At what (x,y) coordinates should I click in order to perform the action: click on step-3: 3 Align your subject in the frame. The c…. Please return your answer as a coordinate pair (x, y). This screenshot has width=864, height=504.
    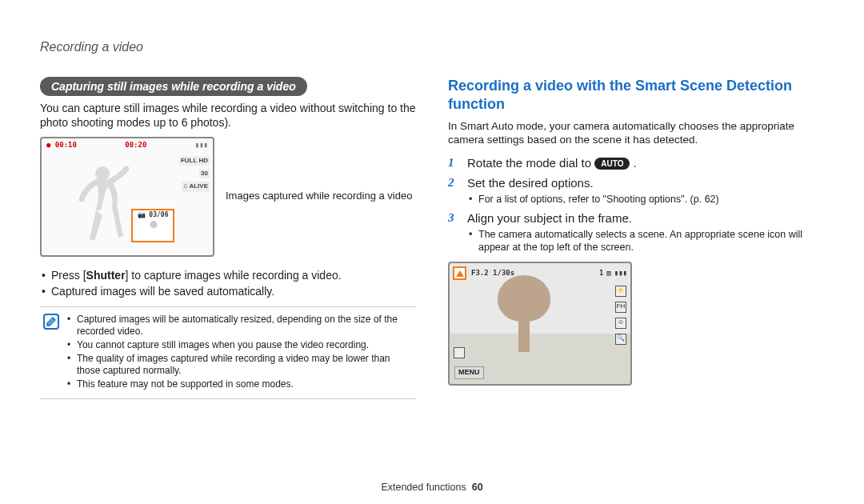
    Looking at the image, I should click on (636, 232).